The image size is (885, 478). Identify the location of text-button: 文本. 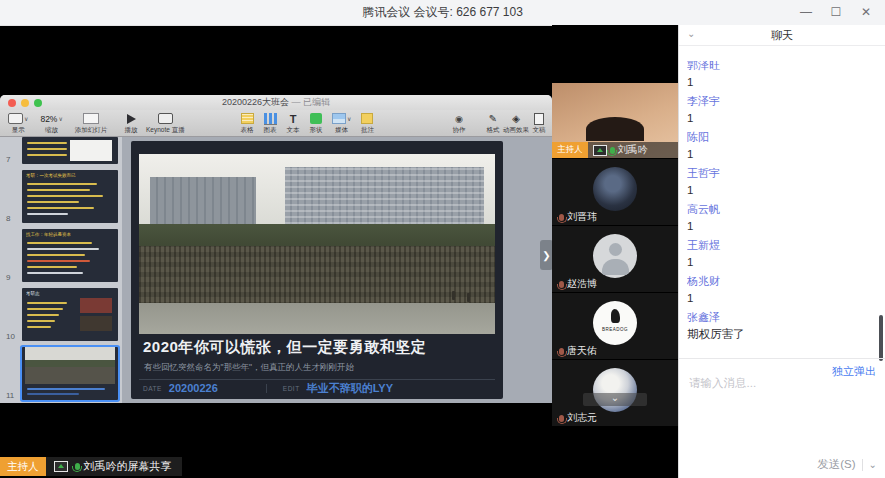
(293, 124).